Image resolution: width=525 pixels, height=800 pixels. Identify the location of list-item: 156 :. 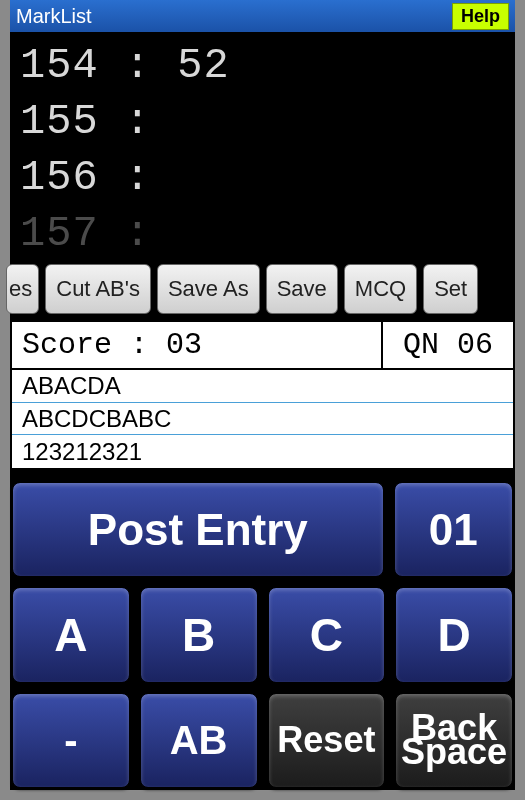
(262, 178).